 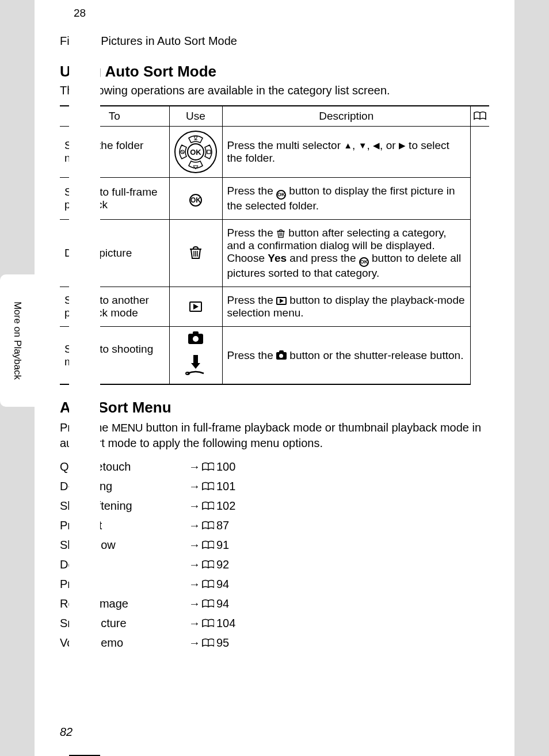 I want to click on list-item: Slide show→91, so click(x=274, y=545).